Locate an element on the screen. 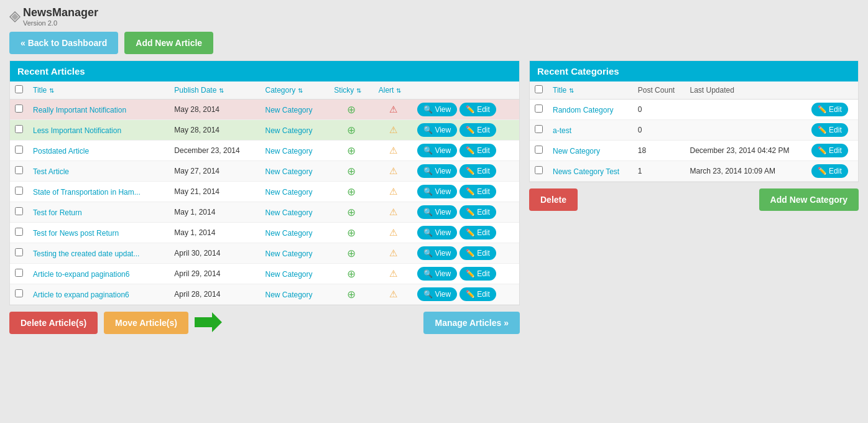  move-arrow-icon is located at coordinates (208, 323).